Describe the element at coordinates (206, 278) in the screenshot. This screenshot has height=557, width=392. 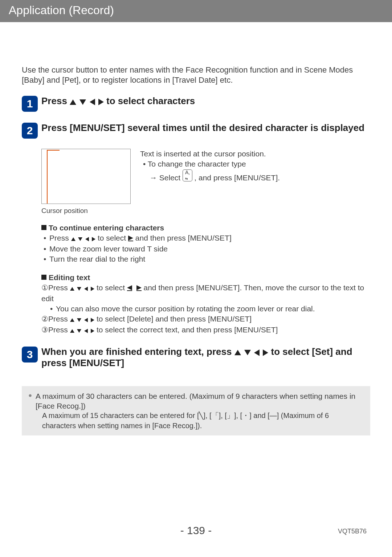
I see `editing-heading: Editing text` at that location.